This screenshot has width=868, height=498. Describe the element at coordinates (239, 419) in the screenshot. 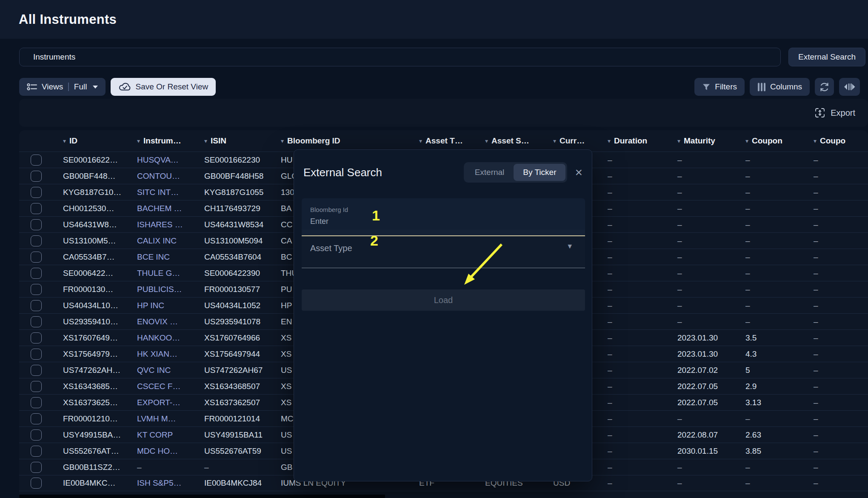

I see `cell-isin: FR0000121014` at that location.